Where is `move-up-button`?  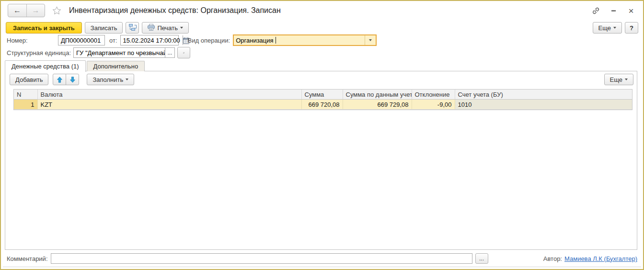 move-up-button is located at coordinates (59, 79).